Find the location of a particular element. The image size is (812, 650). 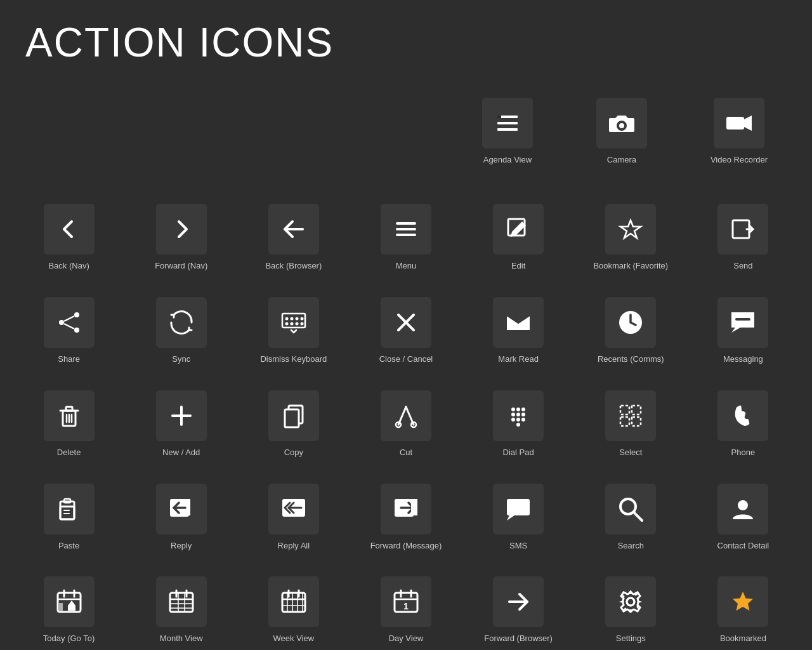

icon-send: Send is located at coordinates (743, 237).